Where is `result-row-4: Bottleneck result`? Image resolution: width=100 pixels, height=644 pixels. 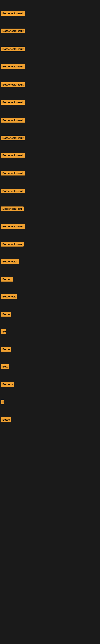
result-row-4: Bottleneck result is located at coordinates (13, 67).